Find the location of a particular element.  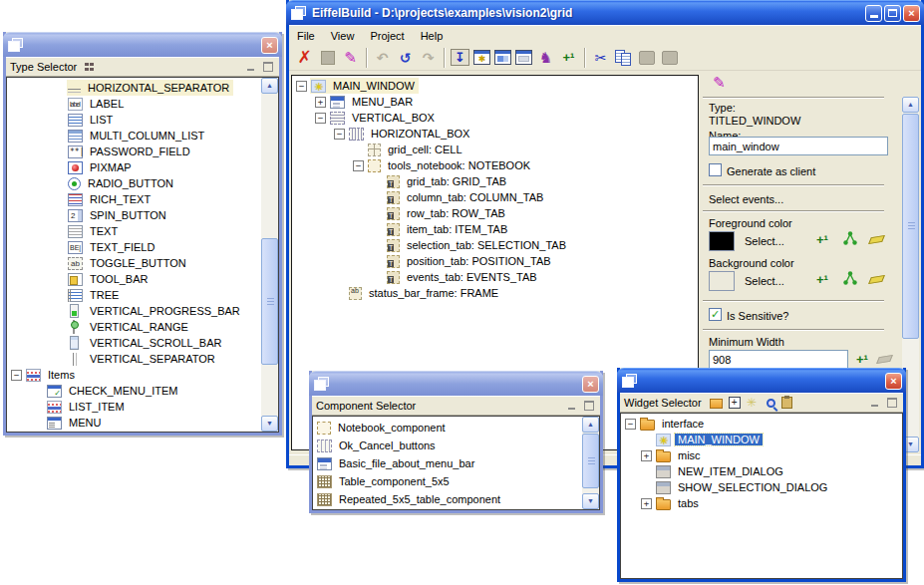

tree-item: MULTI_COLUMN_LIST is located at coordinates (143, 136).